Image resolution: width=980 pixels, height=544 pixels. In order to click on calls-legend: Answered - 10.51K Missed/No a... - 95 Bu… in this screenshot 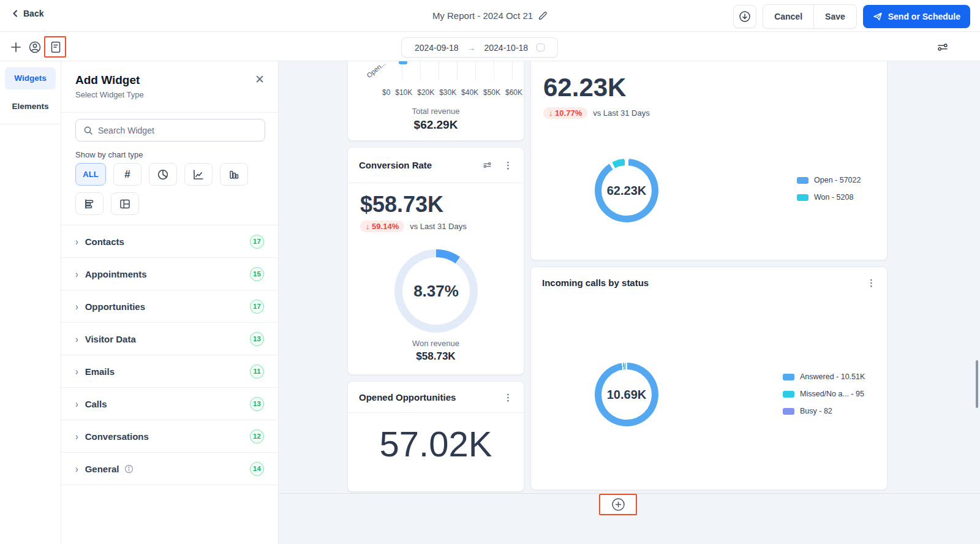, I will do `click(824, 394)`.